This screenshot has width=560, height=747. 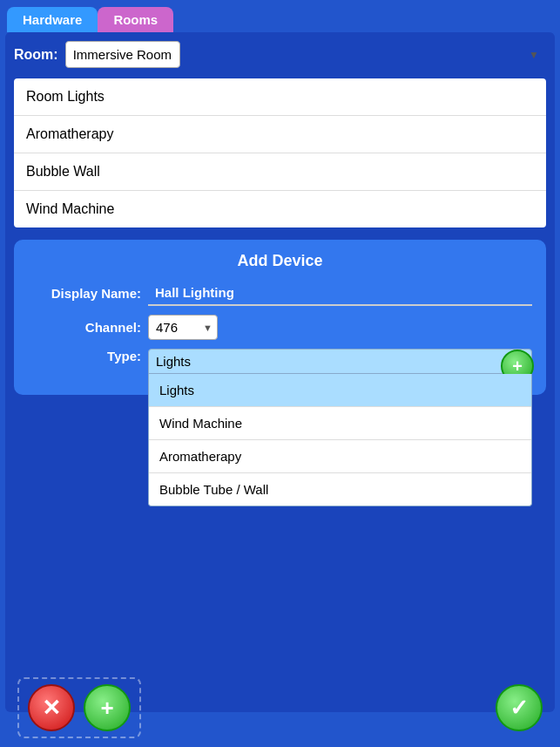 I want to click on channel-row: Channel: 476 477 478 ▼, so click(x=280, y=328).